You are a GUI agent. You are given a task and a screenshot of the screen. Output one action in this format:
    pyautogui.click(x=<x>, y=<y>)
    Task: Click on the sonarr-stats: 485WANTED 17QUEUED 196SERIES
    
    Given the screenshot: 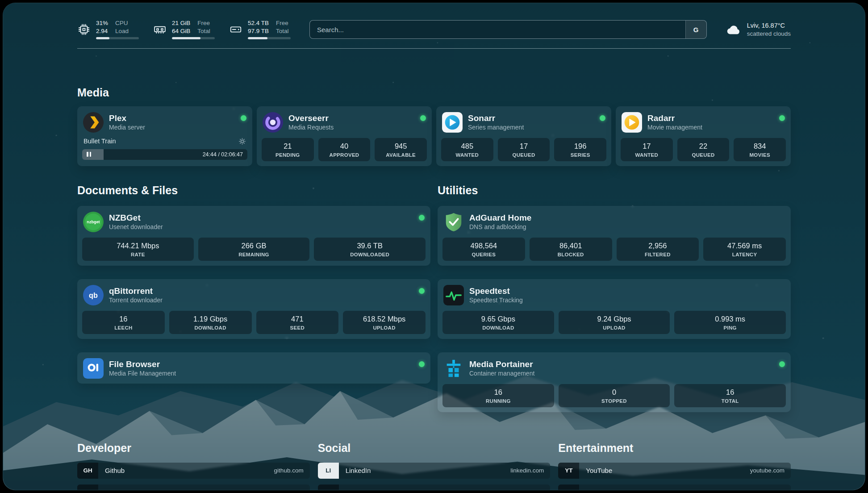 What is the action you would take?
    pyautogui.click(x=524, y=150)
    